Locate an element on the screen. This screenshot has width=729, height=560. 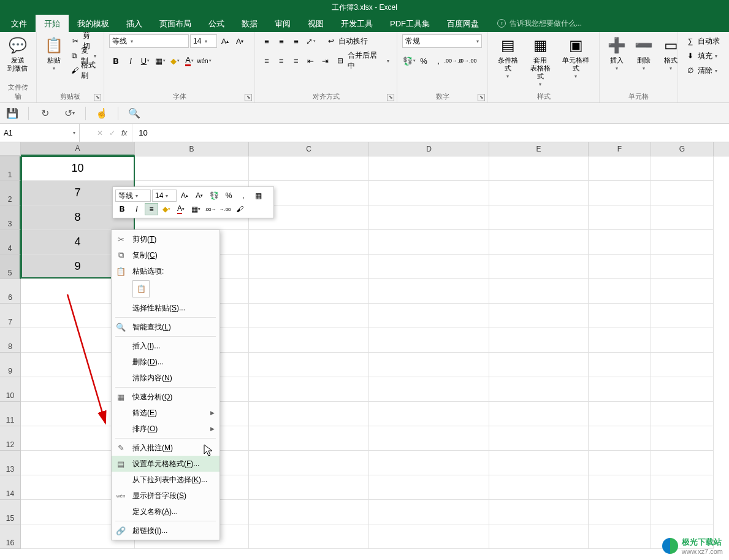
mini-inc-decimal: .00→ is located at coordinates (210, 209).